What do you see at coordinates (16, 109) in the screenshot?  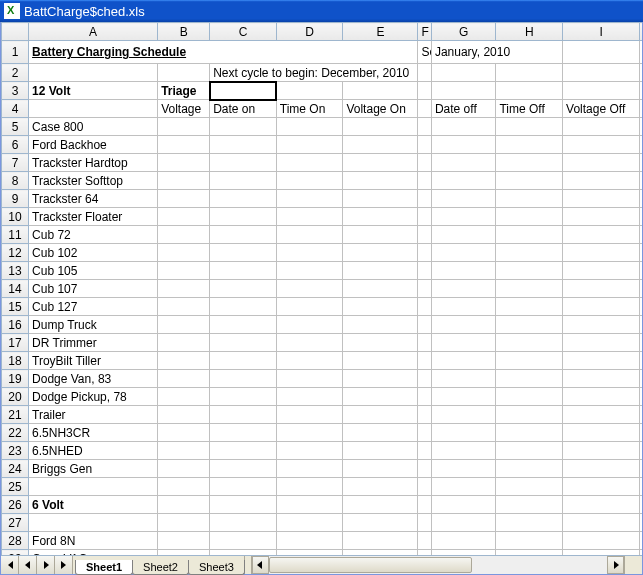 I see `row-header: 4` at bounding box center [16, 109].